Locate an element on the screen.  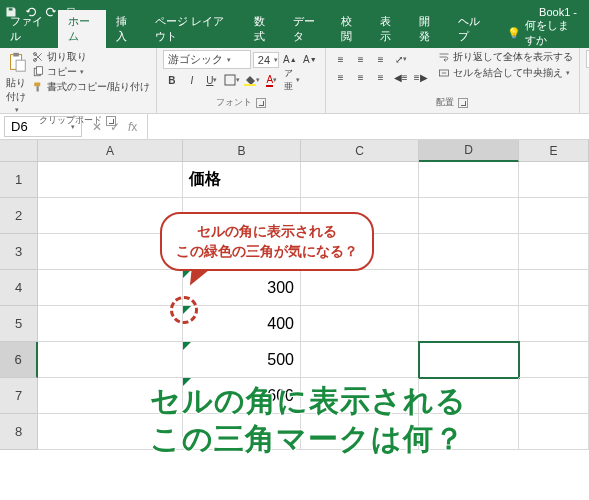
row-header-7: 7 is located at coordinates (19, 396).